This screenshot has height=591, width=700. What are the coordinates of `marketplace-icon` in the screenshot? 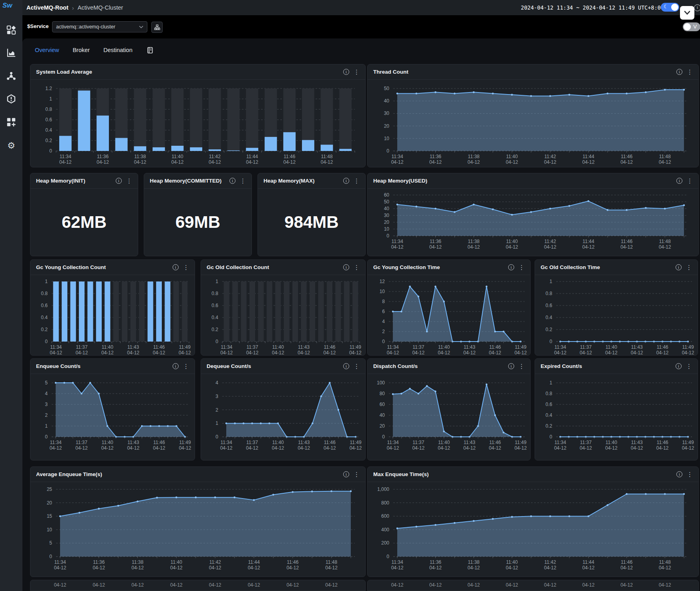 It's located at (11, 122).